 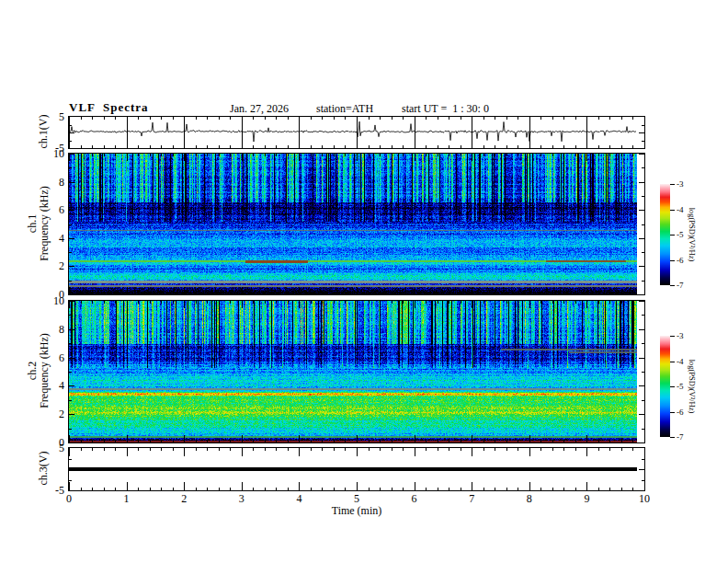 I want to click on colorbar-1-tick-label: -6, so click(x=680, y=261).